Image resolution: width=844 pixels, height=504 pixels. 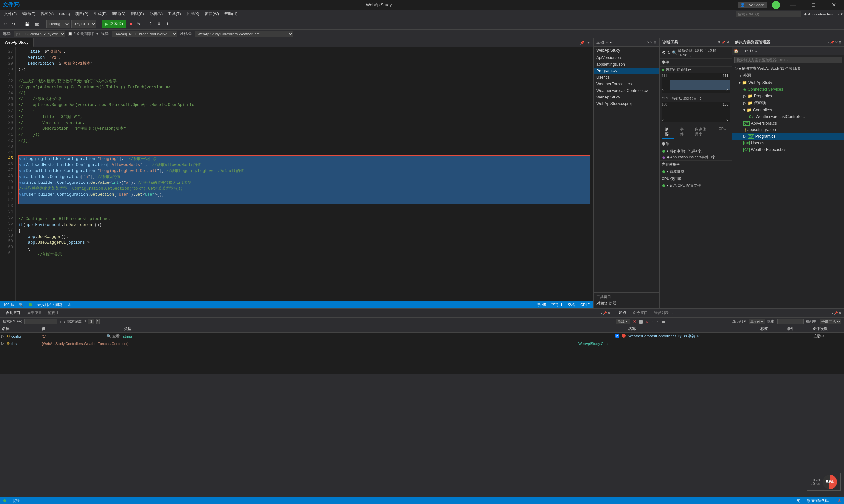 What do you see at coordinates (588, 43) in the screenshot?
I see `add-tab-icon: ＋` at bounding box center [588, 43].